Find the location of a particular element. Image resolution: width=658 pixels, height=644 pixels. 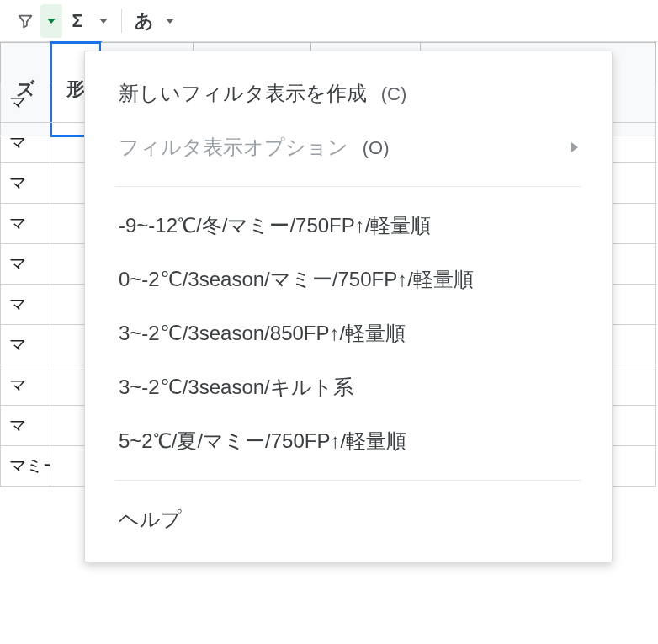

menu-item-saved-filter-view: 3~-2℃/3season/850FP↑/軽量順 is located at coordinates (348, 333).